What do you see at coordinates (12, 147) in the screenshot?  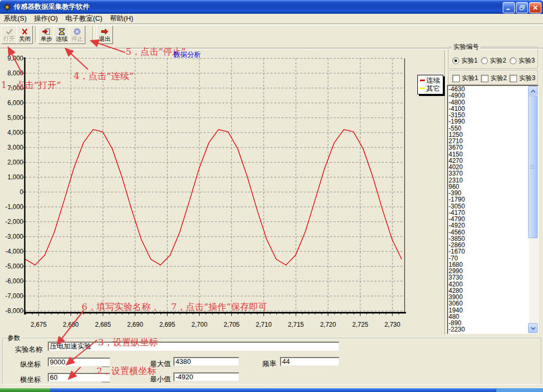 I see `y-tick-label: 3,000` at bounding box center [12, 147].